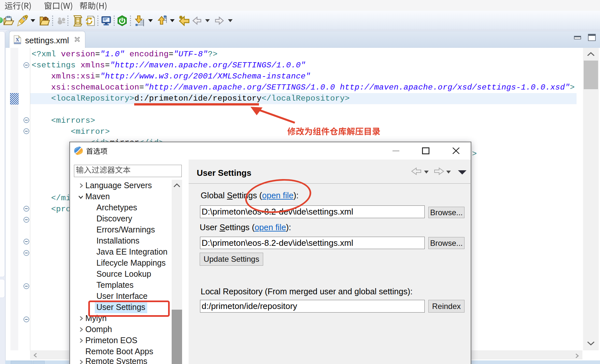 The width and height of the screenshot is (600, 364). What do you see at coordinates (18, 40) in the screenshot?
I see `svg-text: X` at bounding box center [18, 40].